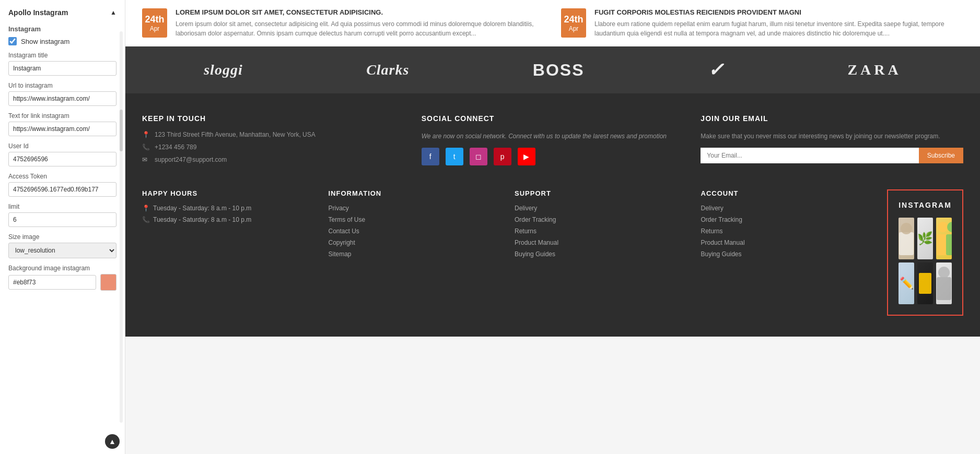 The height and width of the screenshot is (454, 980). I want to click on account-link-buying-guides: Buying Guides, so click(788, 254).